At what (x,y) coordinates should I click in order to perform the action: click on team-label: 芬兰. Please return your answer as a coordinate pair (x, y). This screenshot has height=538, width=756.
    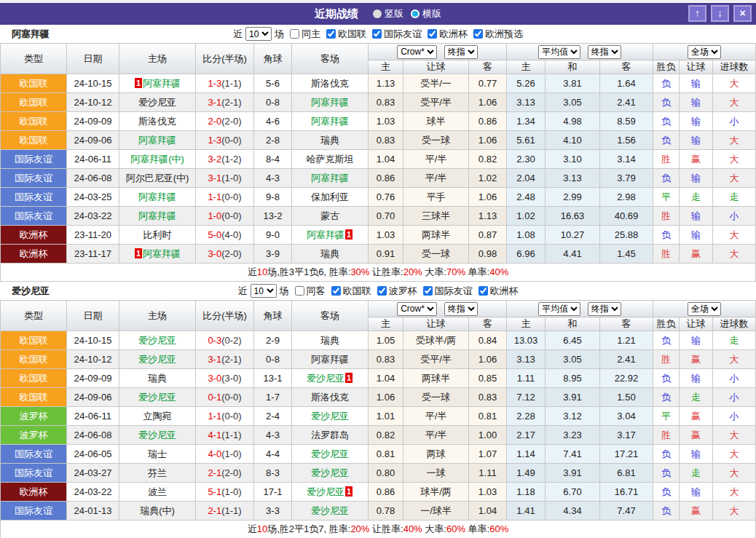
    Looking at the image, I should click on (157, 473).